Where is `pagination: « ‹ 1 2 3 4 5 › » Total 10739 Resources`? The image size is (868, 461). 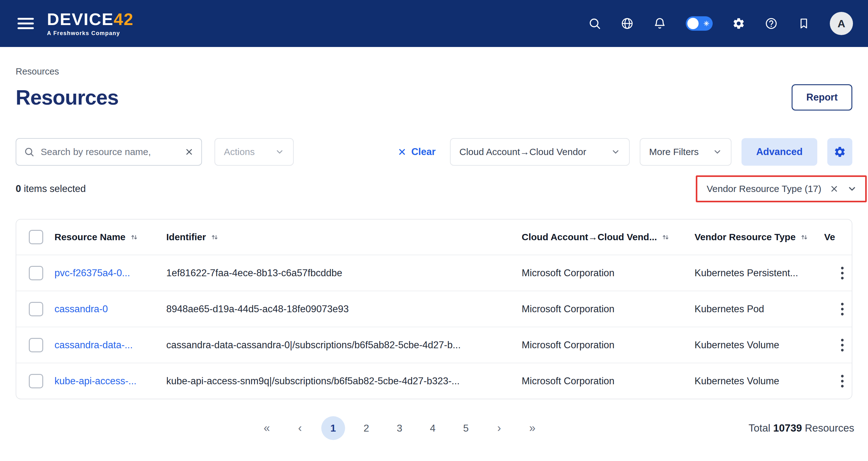
pagination: « ‹ 1 2 3 4 5 › » Total 10739 Resources is located at coordinates (434, 428).